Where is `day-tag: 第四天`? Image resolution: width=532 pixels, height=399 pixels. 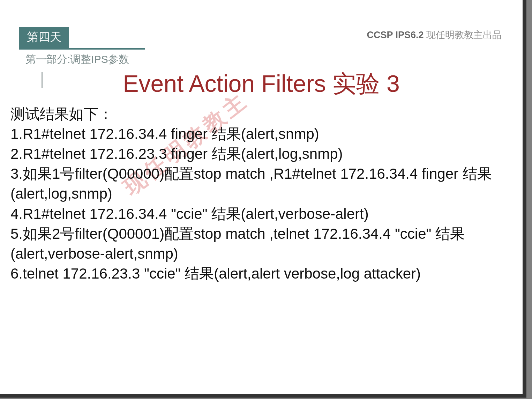 day-tag: 第四天 is located at coordinates (44, 38).